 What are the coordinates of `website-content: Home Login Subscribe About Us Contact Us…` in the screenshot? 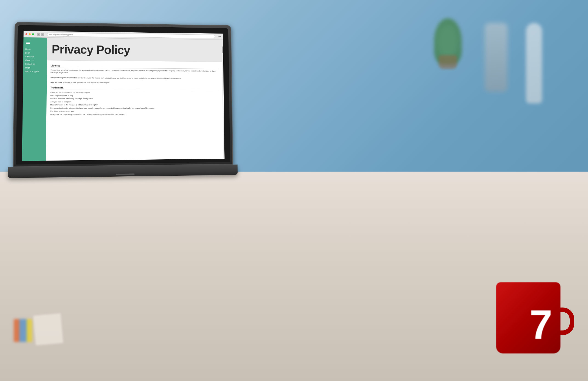 It's located at (123, 99).